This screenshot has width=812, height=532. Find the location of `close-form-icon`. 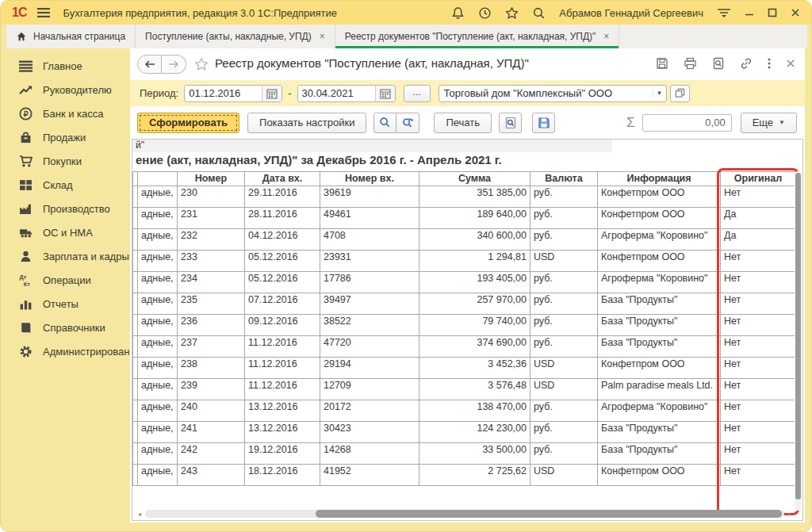

close-form-icon is located at coordinates (791, 63).